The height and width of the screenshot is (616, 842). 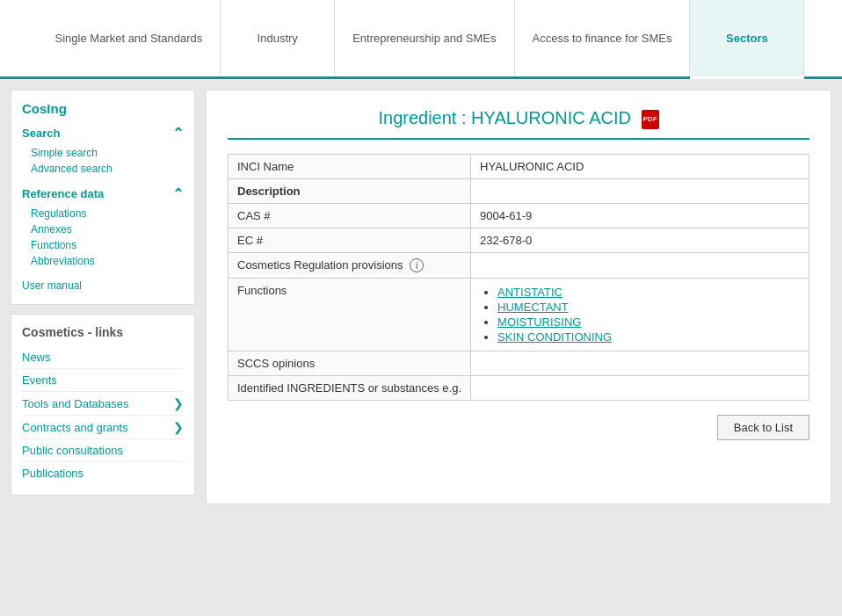 What do you see at coordinates (519, 265) in the screenshot?
I see `table-row: Cosmetics Regulation provisions i` at bounding box center [519, 265].